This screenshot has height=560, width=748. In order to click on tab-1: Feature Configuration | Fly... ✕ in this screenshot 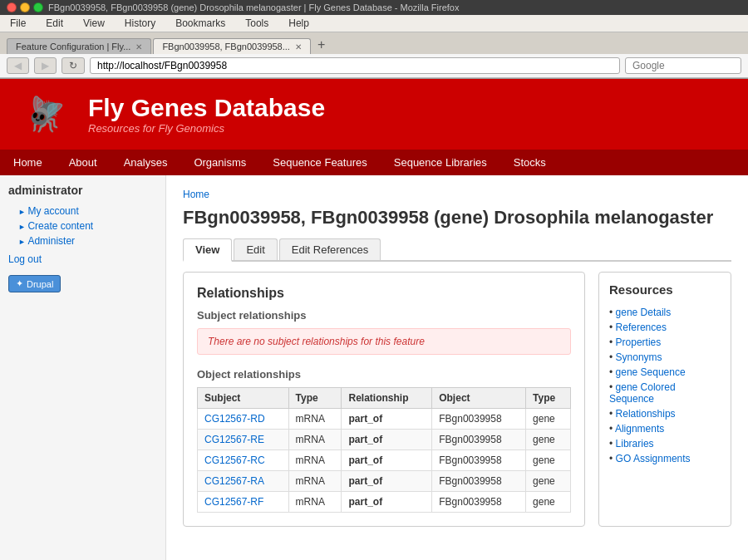, I will do `click(79, 47)`.